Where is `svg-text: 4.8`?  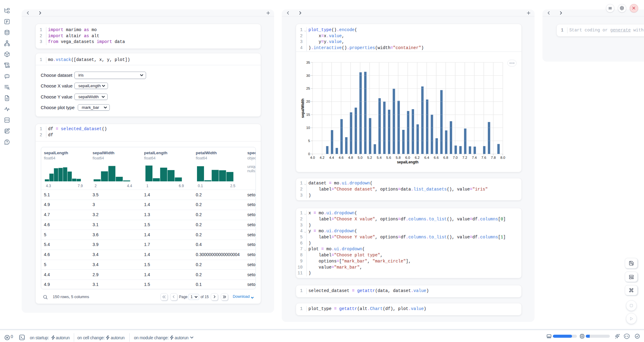 svg-text: 4.8 is located at coordinates (351, 158).